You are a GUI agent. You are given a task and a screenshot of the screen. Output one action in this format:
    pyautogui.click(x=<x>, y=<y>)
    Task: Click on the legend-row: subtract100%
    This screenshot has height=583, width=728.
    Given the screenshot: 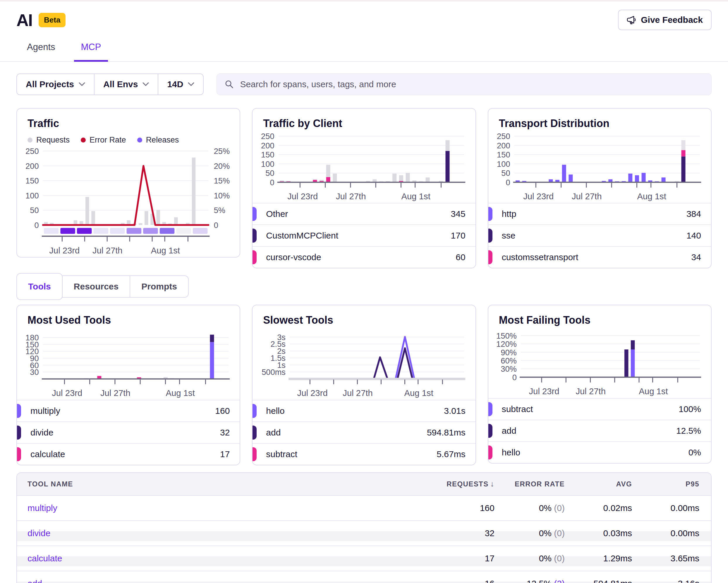 What is the action you would take?
    pyautogui.click(x=600, y=409)
    